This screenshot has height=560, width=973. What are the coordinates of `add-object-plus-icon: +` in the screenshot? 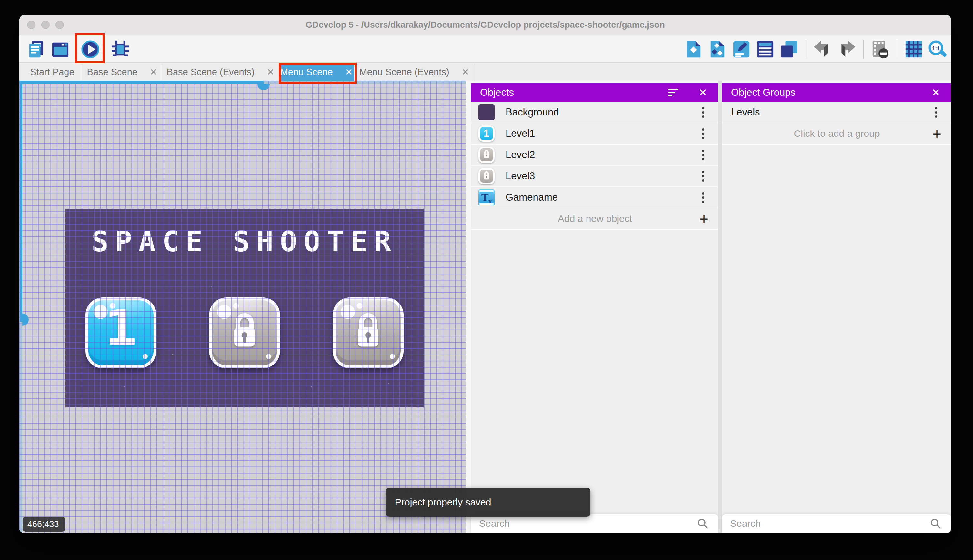 It's located at (704, 219).